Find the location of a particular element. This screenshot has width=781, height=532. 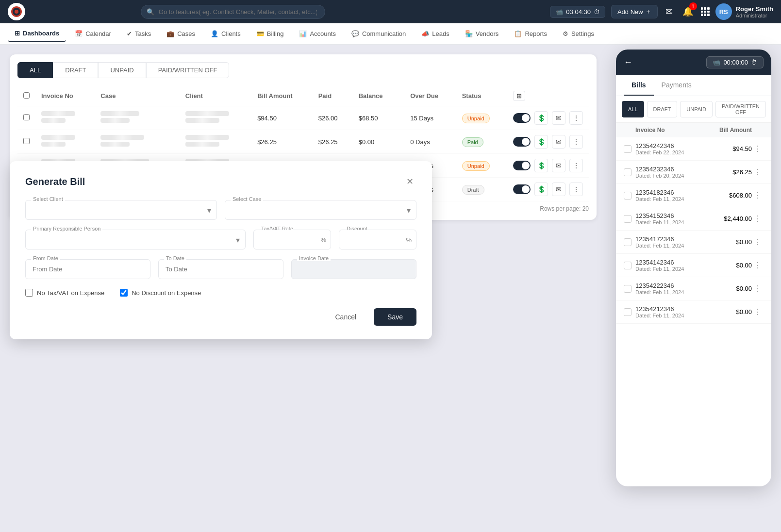

no-tax-vat-checkbox is located at coordinates (29, 293).